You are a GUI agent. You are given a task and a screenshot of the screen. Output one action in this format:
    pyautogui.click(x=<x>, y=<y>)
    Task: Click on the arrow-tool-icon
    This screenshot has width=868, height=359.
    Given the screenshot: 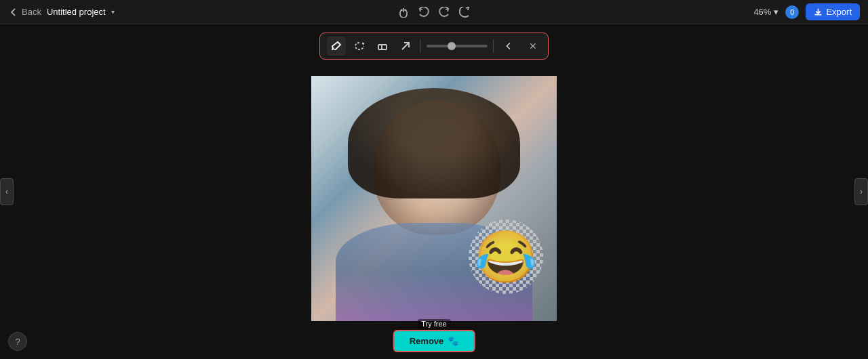 What is the action you would take?
    pyautogui.click(x=406, y=46)
    